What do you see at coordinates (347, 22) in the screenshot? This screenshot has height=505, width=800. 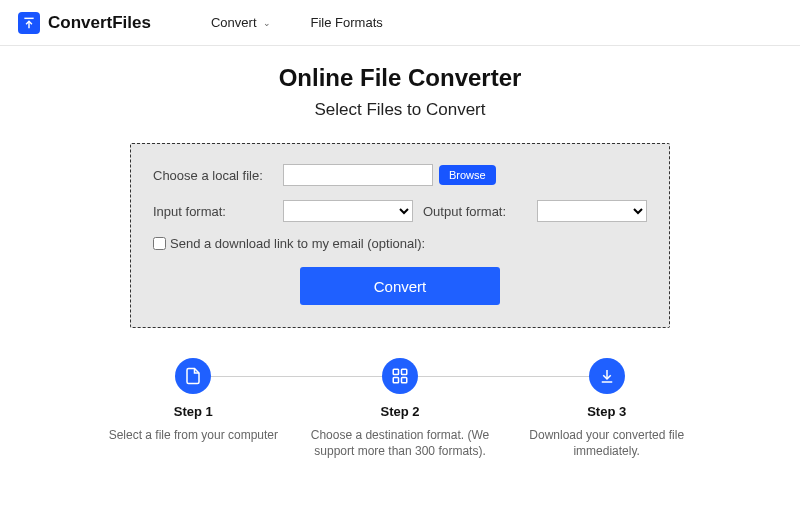 I see `nav-formats-label: File Formats` at bounding box center [347, 22].